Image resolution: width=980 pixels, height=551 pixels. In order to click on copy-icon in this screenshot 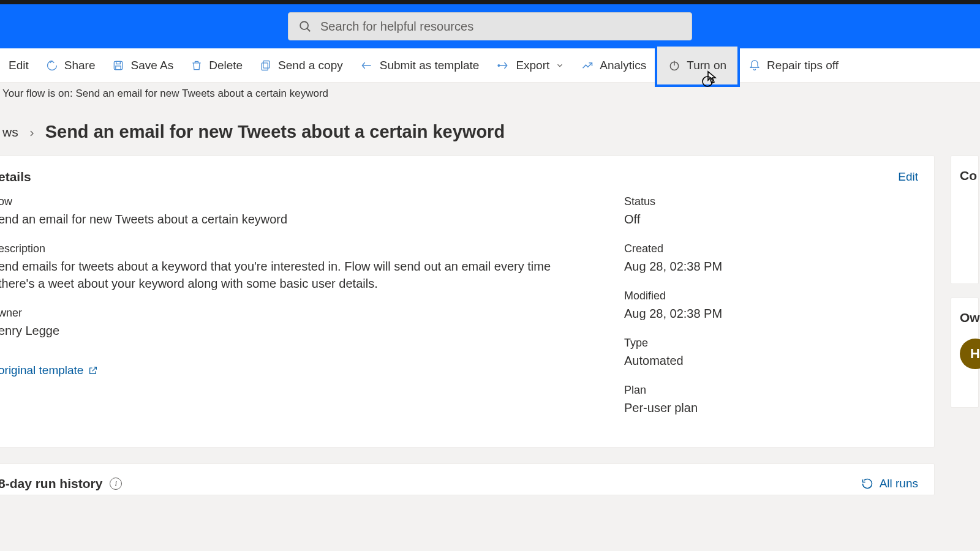, I will do `click(266, 66)`.